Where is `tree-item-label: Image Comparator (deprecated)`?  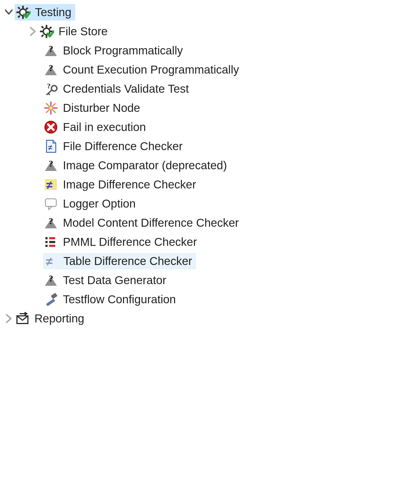
tree-item-label: Image Comparator (deprecated) is located at coordinates (145, 165).